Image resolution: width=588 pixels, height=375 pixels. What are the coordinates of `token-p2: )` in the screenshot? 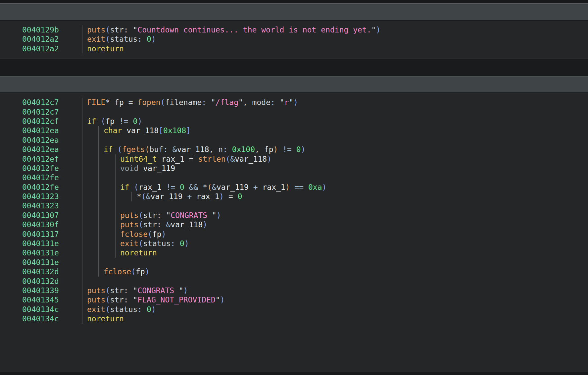 It's located at (275, 149).